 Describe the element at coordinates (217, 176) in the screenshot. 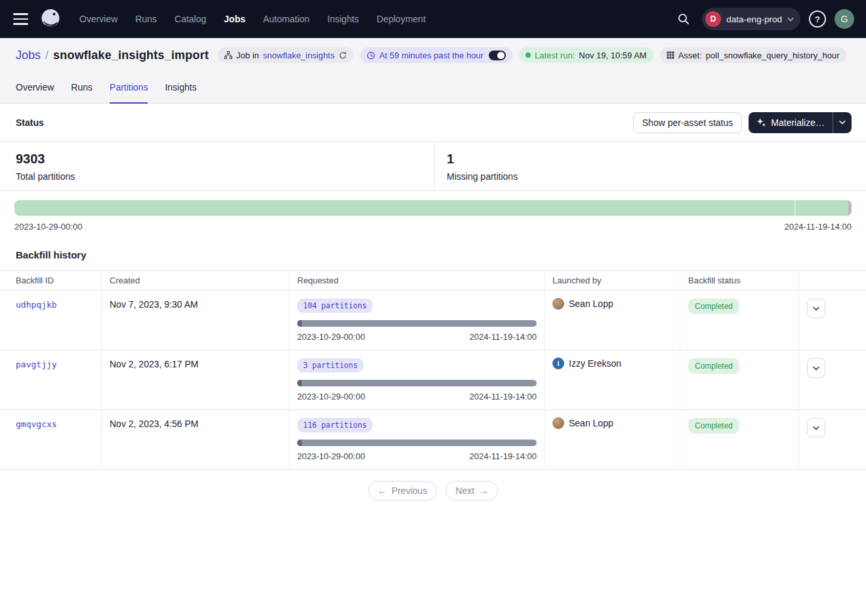

I see `total-partitions-label: Total partitions` at that location.